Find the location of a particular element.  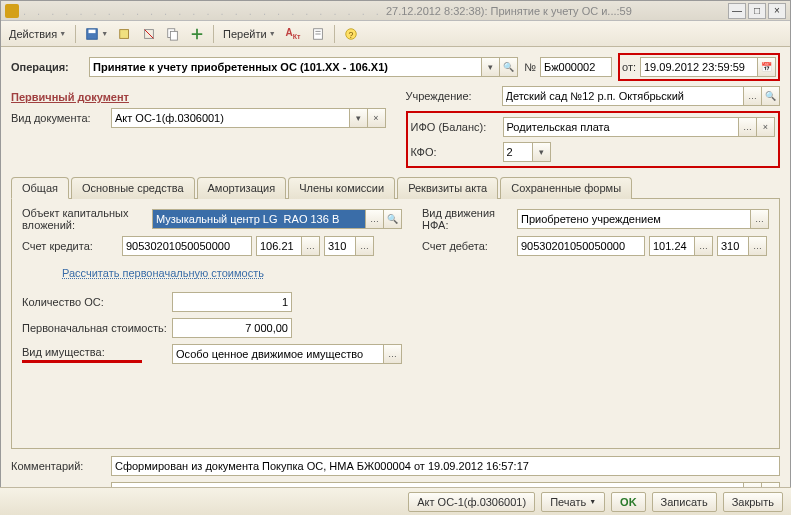

window-title: . . . . . . . . . . . . . . . . . . . . … is located at coordinates (374, 11).